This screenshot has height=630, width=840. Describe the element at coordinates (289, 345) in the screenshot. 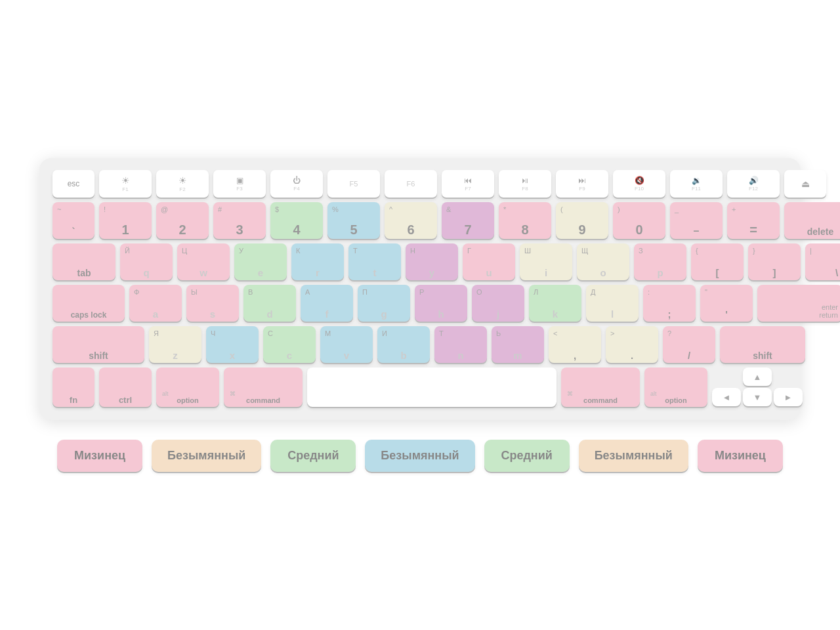

I see `key-c: С c` at that location.